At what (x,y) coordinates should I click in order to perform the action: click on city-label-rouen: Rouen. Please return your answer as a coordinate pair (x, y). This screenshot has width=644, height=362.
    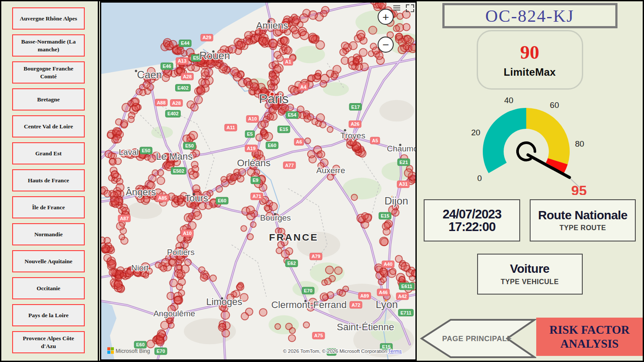
    Looking at the image, I should click on (215, 56).